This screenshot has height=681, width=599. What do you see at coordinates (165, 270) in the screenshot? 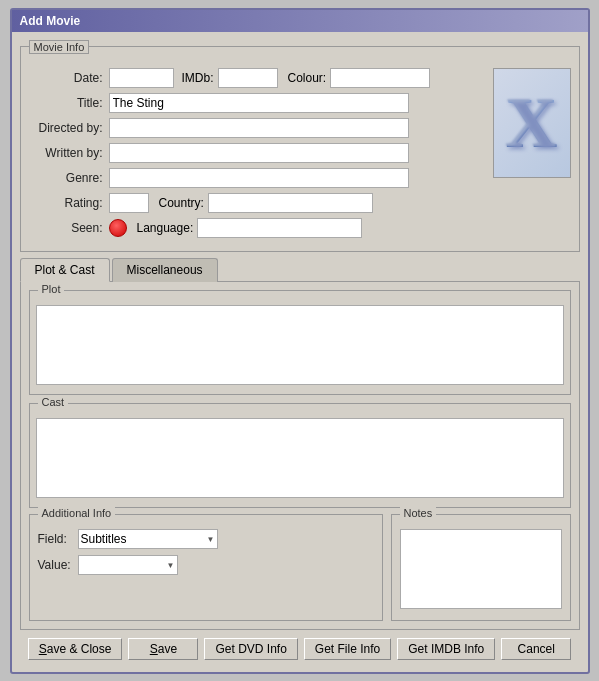
I see `tab-miscellaneous: Miscellaneous` at bounding box center [165, 270].